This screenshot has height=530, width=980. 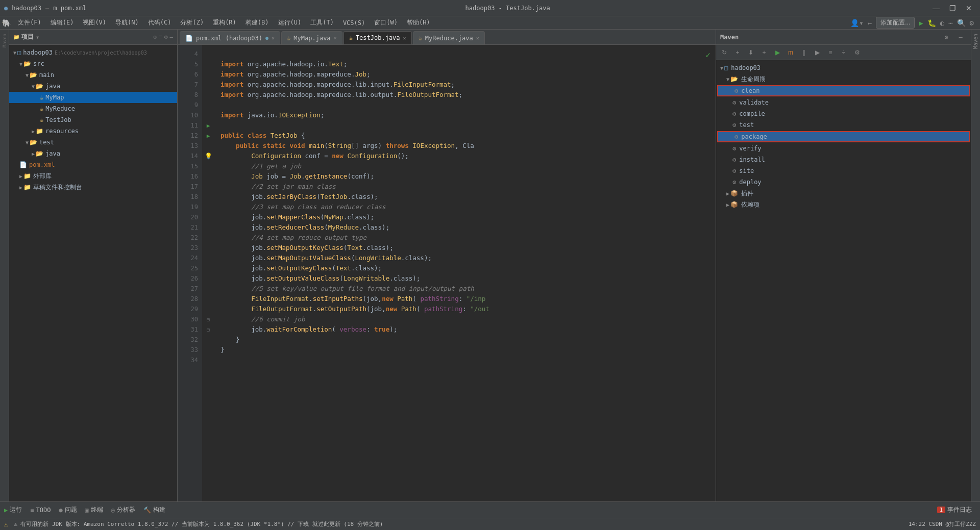 I want to click on maven-item-install: ⚙ install, so click(x=843, y=160).